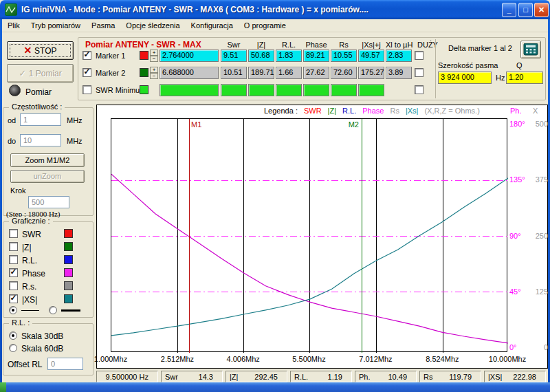  Describe the element at coordinates (41, 140) in the screenshot. I see `to-frequency-input` at that location.